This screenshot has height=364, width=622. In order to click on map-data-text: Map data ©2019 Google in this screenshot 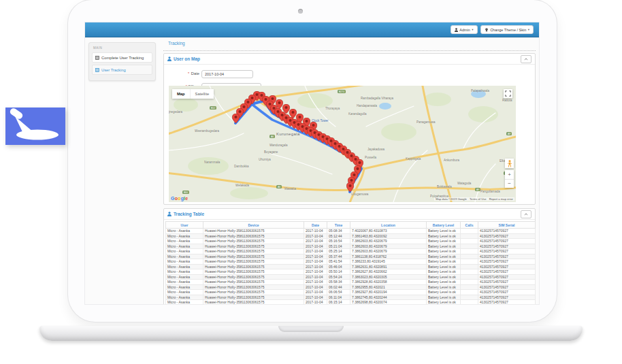, I will do `click(451, 199)`.